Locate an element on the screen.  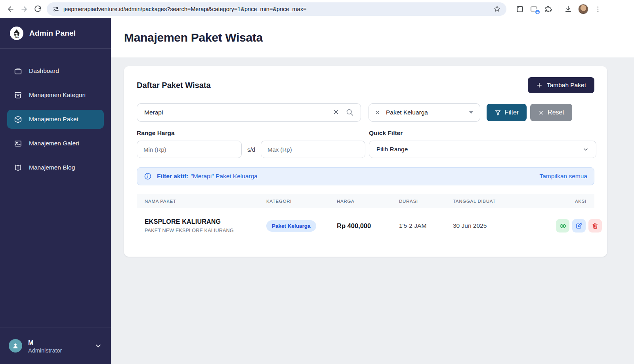
info-icon is located at coordinates (148, 176).